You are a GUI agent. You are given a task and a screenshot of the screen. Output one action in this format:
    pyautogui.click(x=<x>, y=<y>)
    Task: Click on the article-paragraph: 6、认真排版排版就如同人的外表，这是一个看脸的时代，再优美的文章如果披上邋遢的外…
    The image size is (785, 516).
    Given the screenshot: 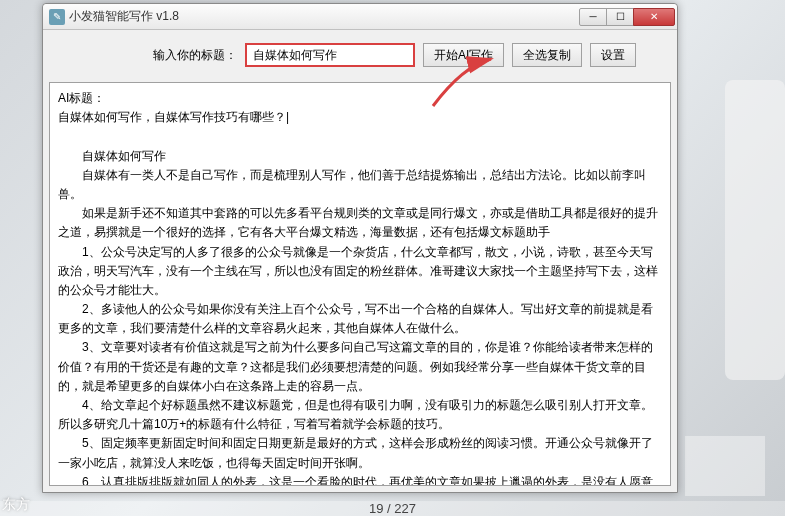 What is the action you would take?
    pyautogui.click(x=360, y=480)
    